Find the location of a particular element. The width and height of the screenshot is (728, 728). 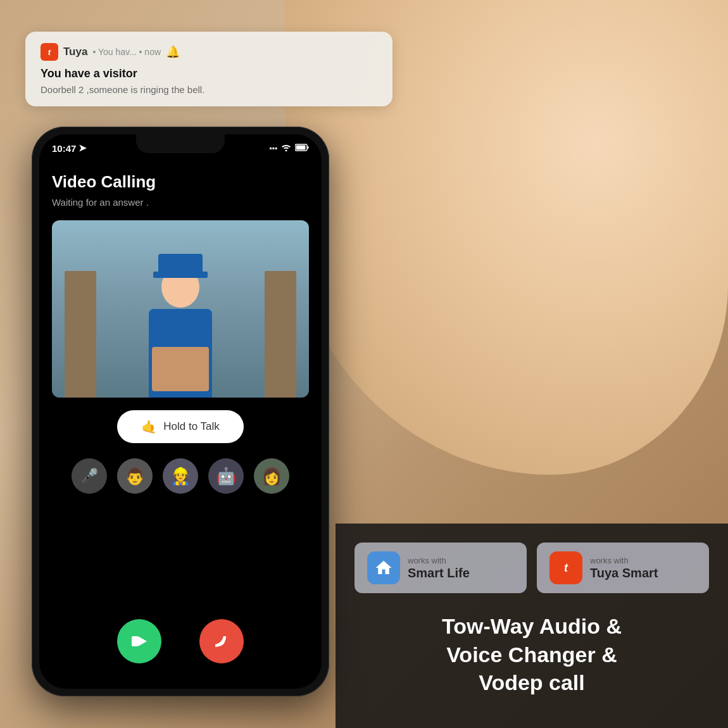

tuya-smart-works-with-label: works with is located at coordinates (624, 561).